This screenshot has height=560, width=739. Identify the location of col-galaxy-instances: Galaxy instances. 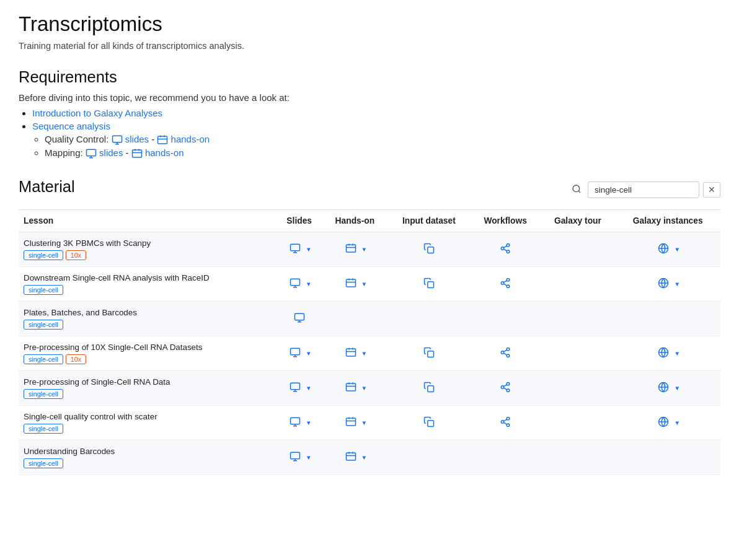
(668, 221).